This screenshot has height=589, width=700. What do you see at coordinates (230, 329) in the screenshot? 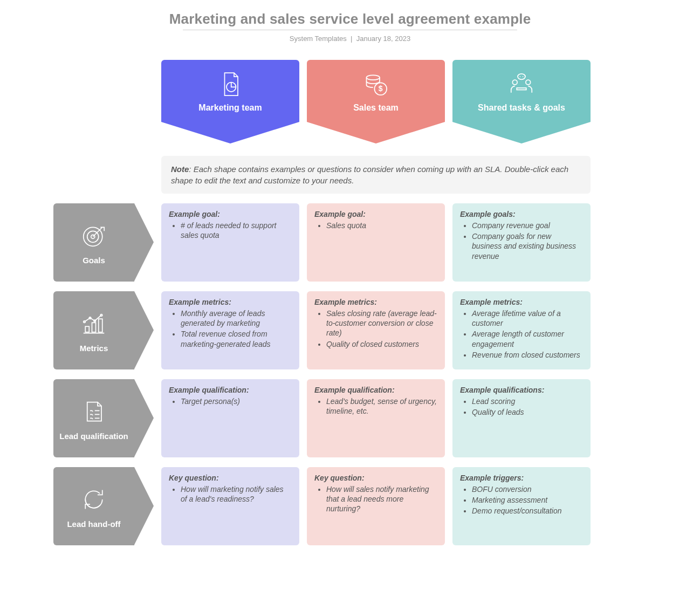
I see `cell-list: Monthly average of leads generated by ma…` at bounding box center [230, 329].